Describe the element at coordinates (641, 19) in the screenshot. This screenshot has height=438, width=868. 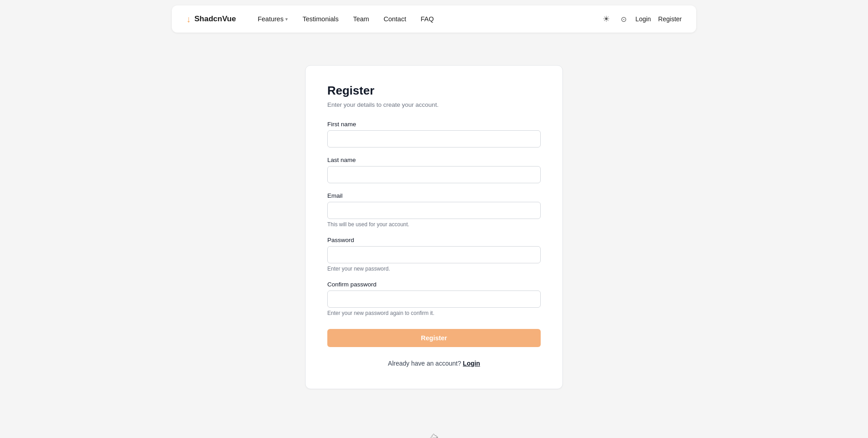
I see `nav-actions: ☀ ⊙ Login Register` at that location.